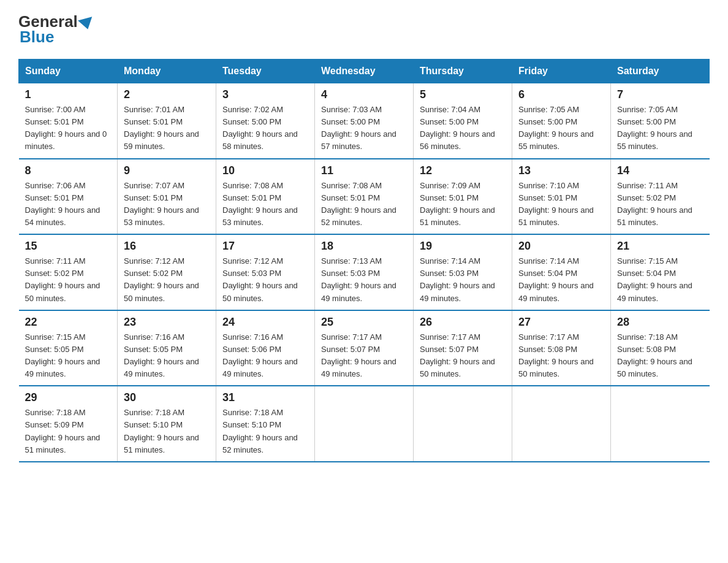 Image resolution: width=728 pixels, height=563 pixels. What do you see at coordinates (463, 71) in the screenshot?
I see `header-thursday: Thursday` at bounding box center [463, 71].